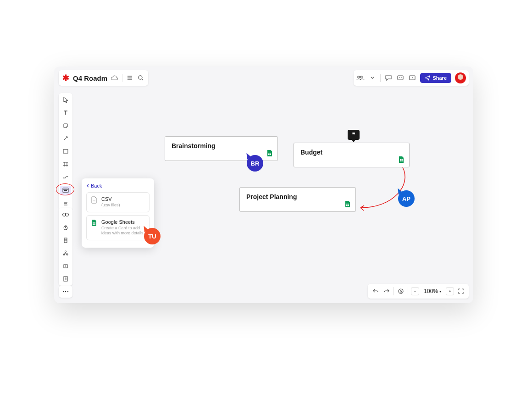  Describe the element at coordinates (66, 215) in the screenshot. I see `smart-shapes-icon` at that location.